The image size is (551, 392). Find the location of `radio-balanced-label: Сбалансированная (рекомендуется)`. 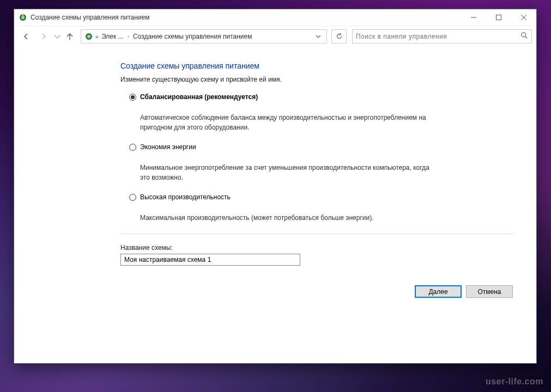

radio-balanced-label: Сбалансированная (рекомендуется) is located at coordinates (199, 97).